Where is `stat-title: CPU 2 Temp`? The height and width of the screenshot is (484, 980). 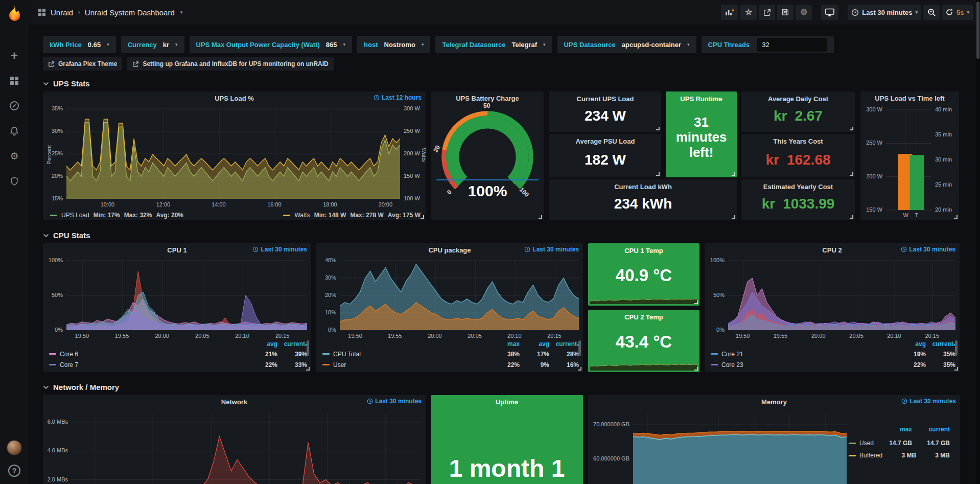
stat-title: CPU 2 Temp is located at coordinates (644, 317).